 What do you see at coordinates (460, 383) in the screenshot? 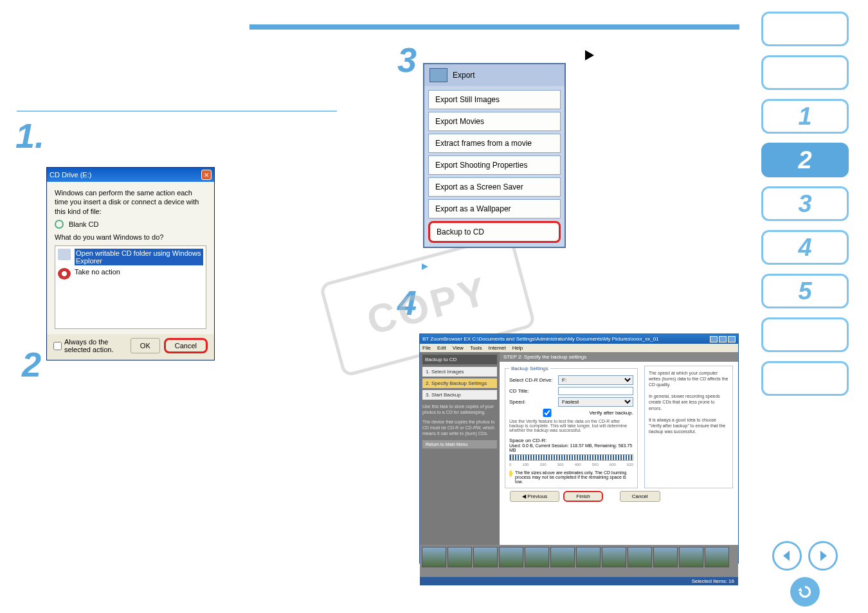
I see `wizard-step-2: 2. Specify Backup Settings` at bounding box center [460, 383].